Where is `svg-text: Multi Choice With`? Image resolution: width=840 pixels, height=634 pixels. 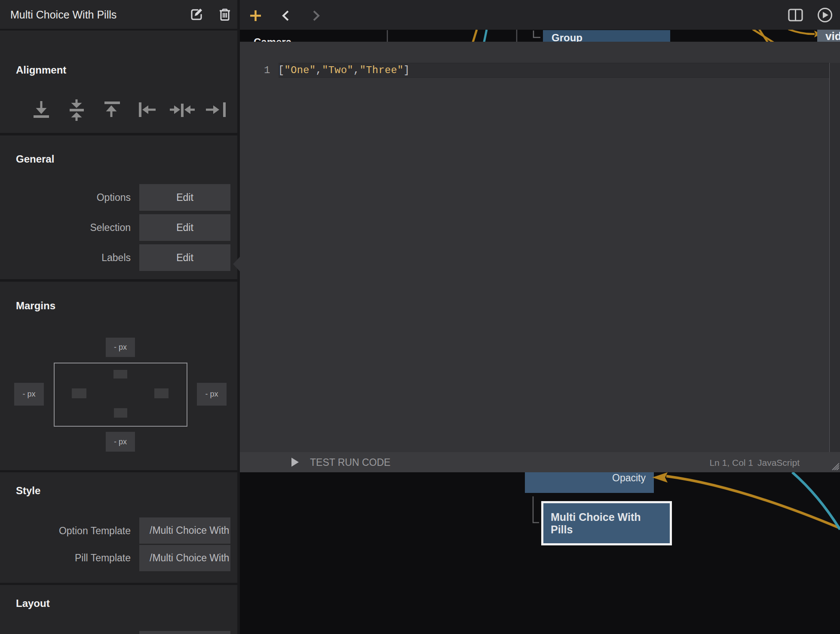
svg-text: Multi Choice With is located at coordinates (596, 517).